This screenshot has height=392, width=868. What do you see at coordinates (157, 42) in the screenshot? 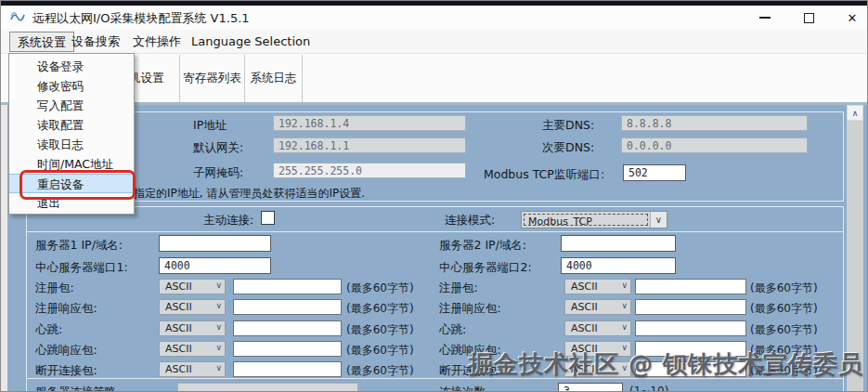
I see `menu-file-operations: 文件操作` at bounding box center [157, 42].